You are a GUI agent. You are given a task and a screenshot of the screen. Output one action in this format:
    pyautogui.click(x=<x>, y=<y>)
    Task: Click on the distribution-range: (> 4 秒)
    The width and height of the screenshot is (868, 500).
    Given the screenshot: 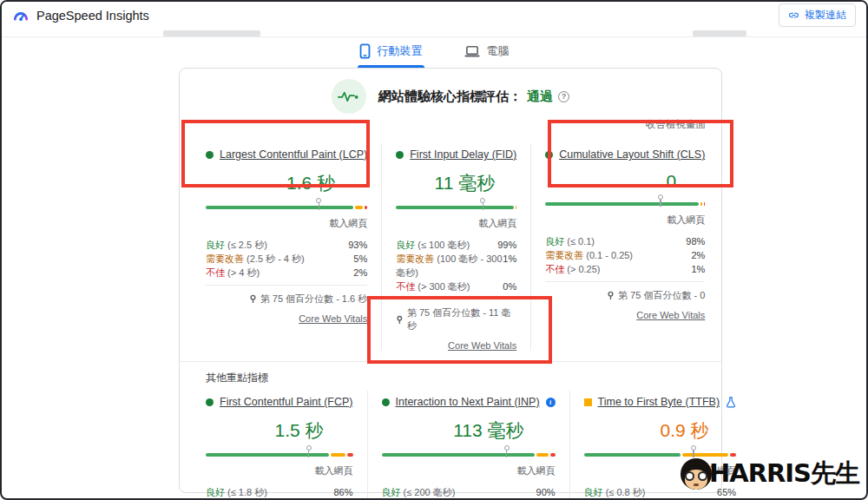 What is the action you would take?
    pyautogui.click(x=243, y=273)
    